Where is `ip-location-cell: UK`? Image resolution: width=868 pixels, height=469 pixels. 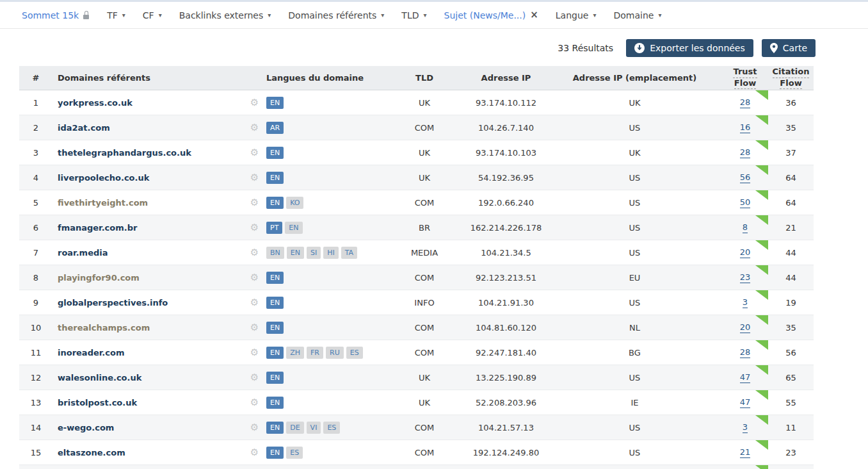 ip-location-cell: UK is located at coordinates (634, 103).